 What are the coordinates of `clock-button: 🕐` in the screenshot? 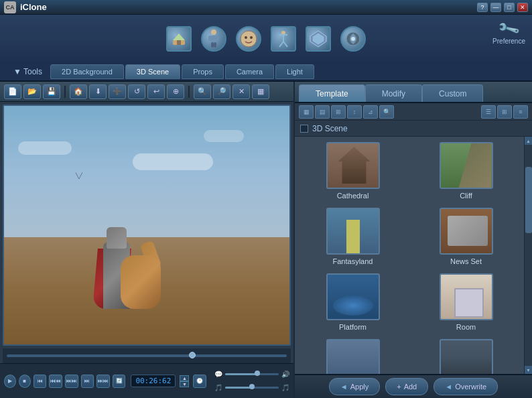 It's located at (200, 381).